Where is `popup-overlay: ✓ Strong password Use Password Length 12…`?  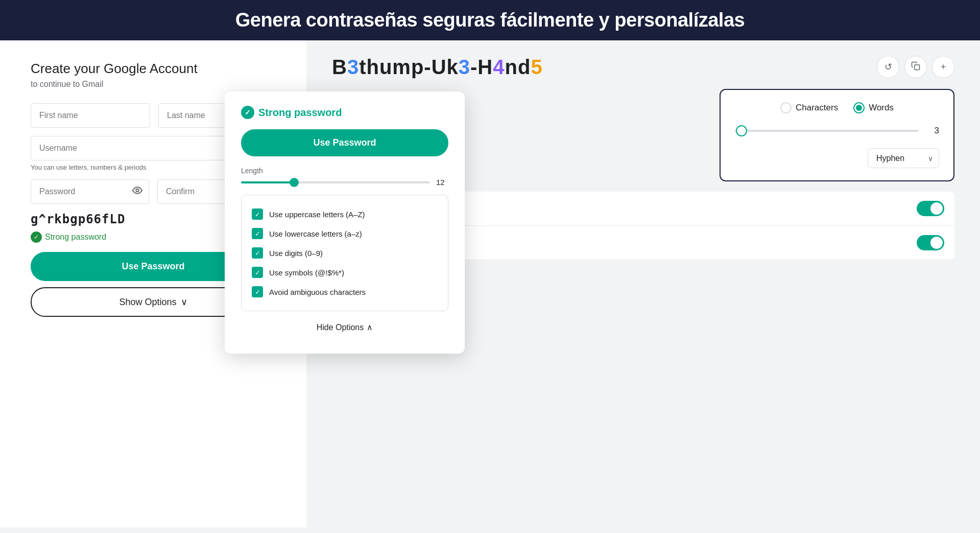 popup-overlay: ✓ Strong password Use Password Length 12… is located at coordinates (345, 223).